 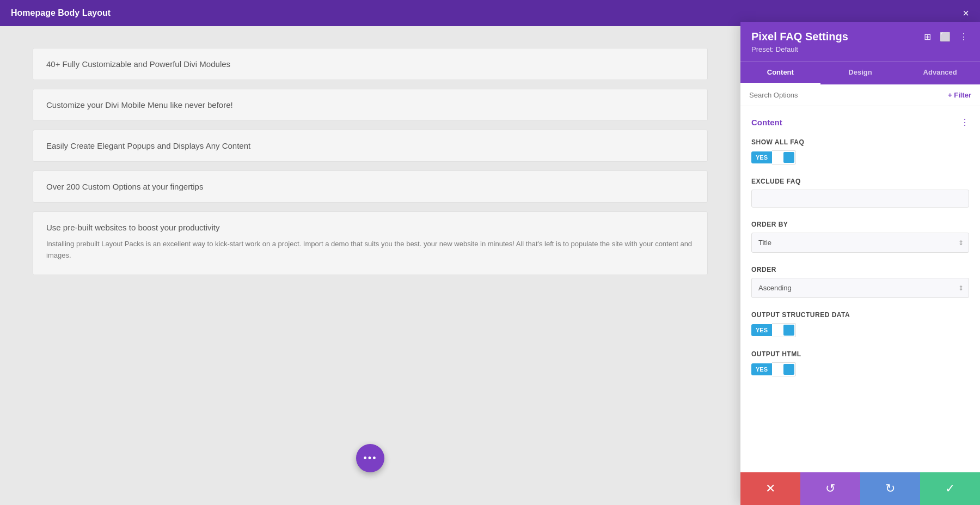 I want to click on output-html-slider, so click(x=784, y=369).